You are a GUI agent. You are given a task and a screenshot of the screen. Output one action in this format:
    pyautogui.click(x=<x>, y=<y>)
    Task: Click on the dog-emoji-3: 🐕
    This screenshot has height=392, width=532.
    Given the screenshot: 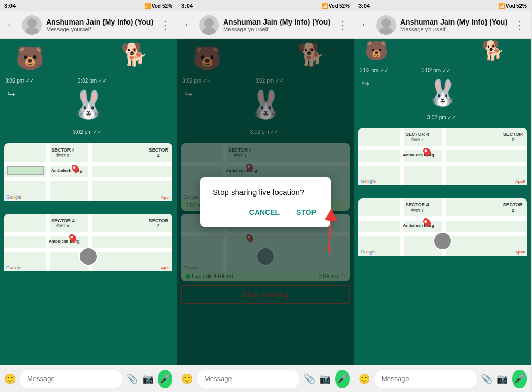 What is the action you would take?
    pyautogui.click(x=493, y=50)
    